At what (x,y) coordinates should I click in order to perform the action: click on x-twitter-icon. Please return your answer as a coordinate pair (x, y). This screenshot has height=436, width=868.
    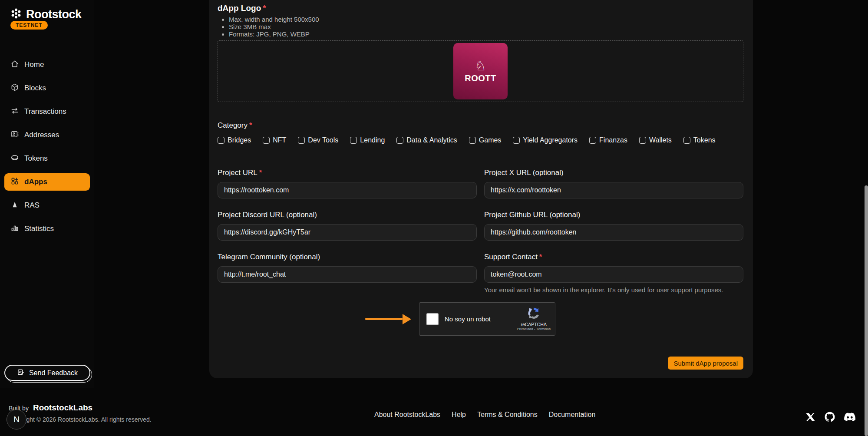
    Looking at the image, I should click on (810, 417).